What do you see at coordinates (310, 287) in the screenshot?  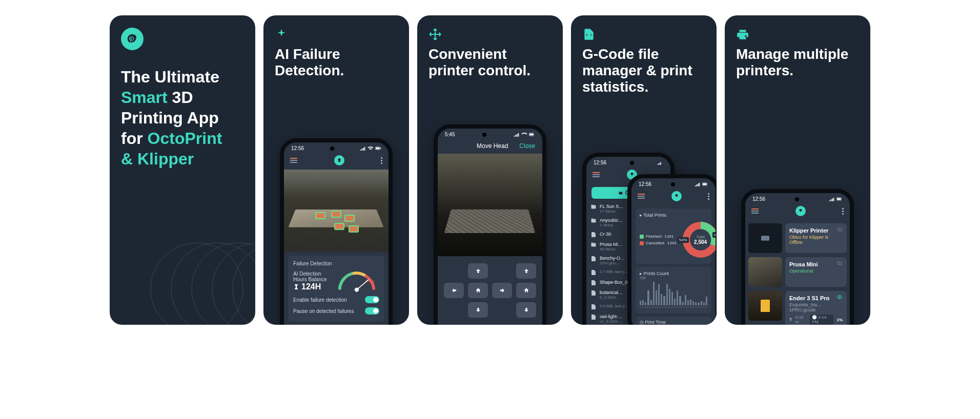 I see `hours-balance: 124H` at bounding box center [310, 287].